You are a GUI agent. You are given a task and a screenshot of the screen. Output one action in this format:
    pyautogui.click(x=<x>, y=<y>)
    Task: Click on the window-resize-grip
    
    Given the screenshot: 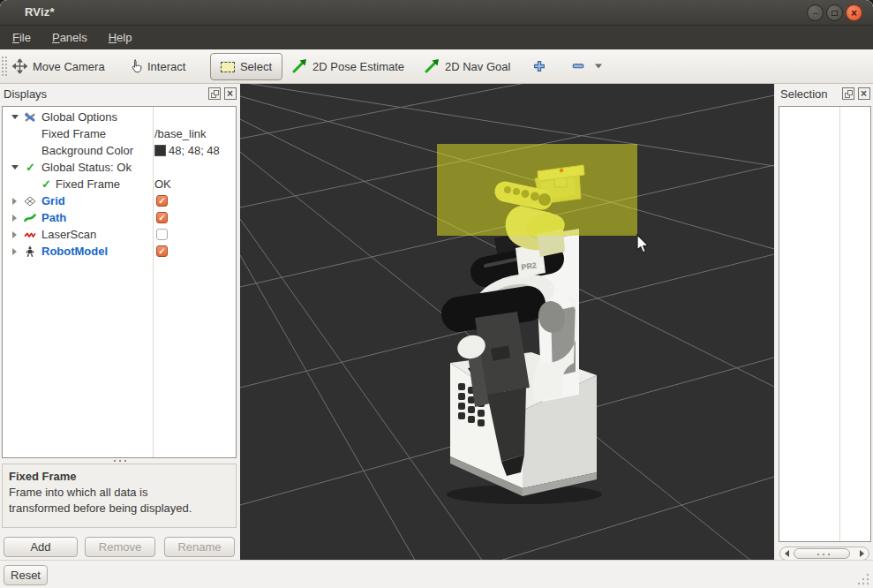 What is the action you would take?
    pyautogui.click(x=863, y=579)
    